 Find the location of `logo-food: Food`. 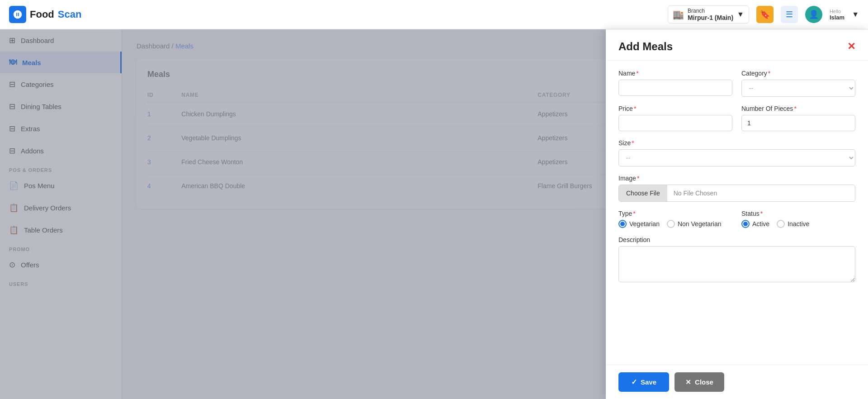

logo-food: Food is located at coordinates (42, 14).